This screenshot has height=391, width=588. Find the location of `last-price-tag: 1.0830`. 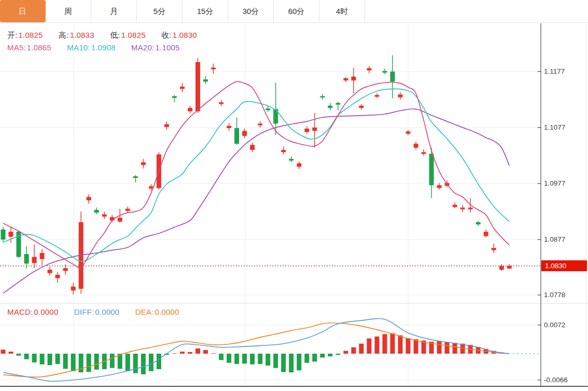

last-price-tag: 1.0830 is located at coordinates (564, 266).